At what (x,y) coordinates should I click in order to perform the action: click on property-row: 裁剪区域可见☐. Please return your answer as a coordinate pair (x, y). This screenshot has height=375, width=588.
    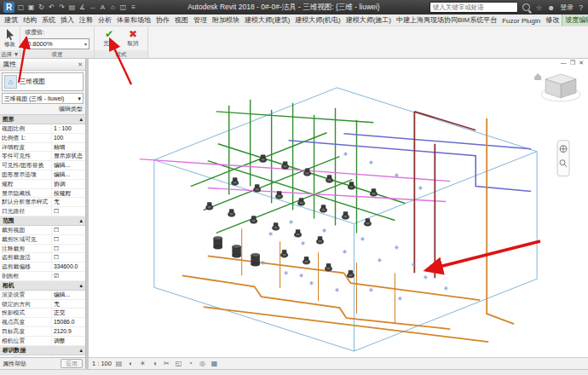
    Looking at the image, I should click on (43, 240).